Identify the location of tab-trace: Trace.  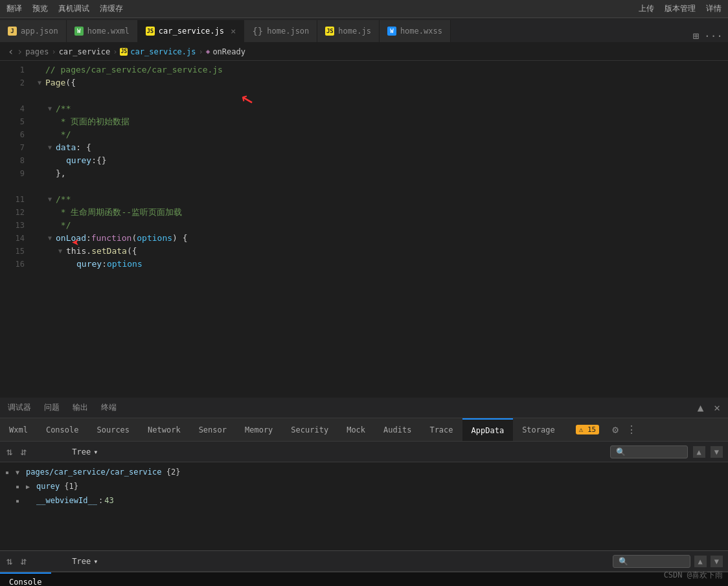
(441, 430).